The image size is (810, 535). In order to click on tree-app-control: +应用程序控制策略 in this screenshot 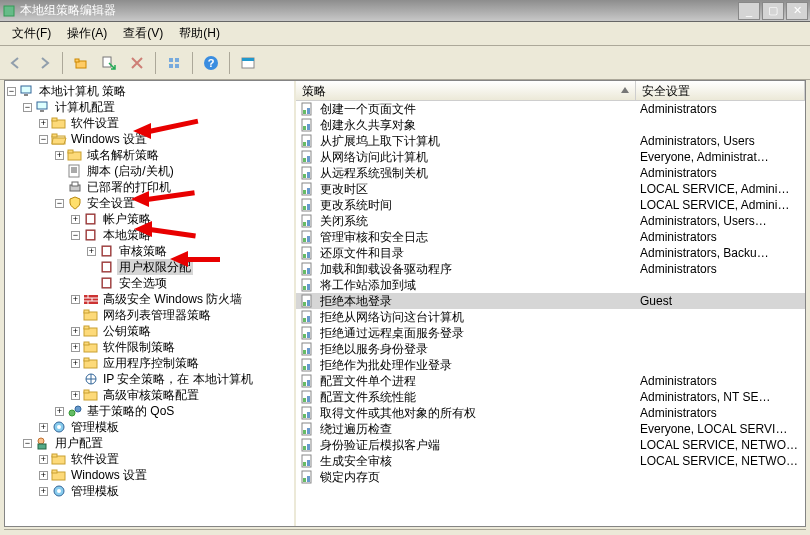, I will do `click(150, 363)`.